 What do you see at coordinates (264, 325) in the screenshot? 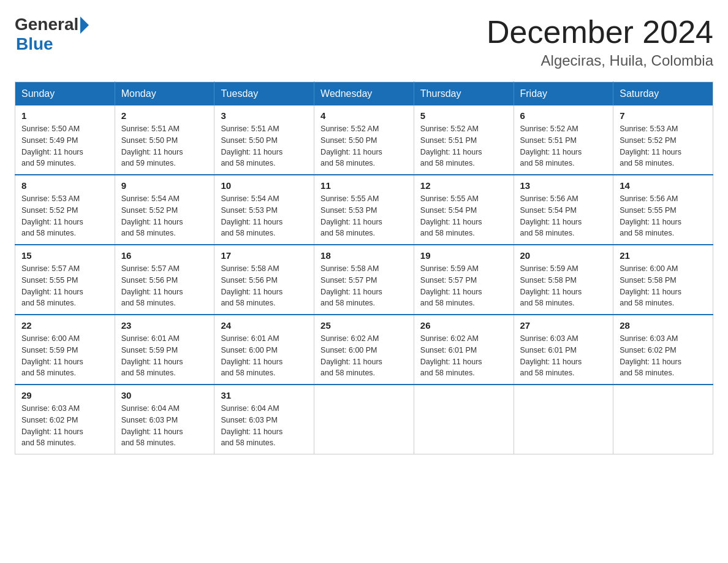
I see `day-number: 24` at bounding box center [264, 325].